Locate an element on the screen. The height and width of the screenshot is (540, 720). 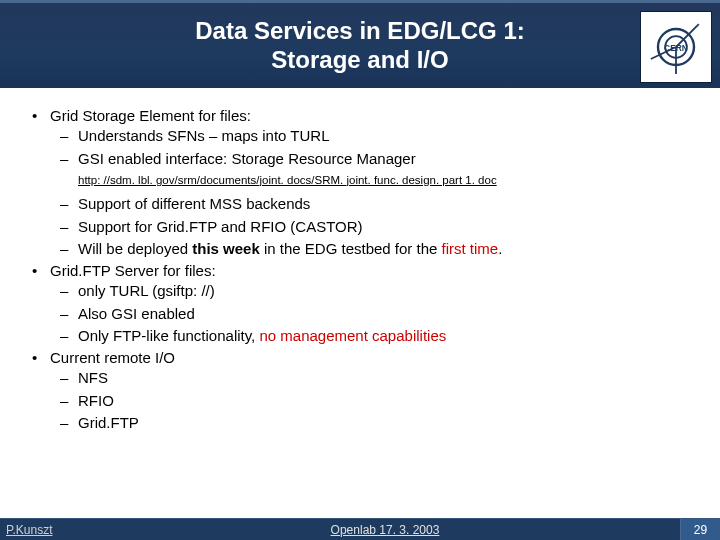
footer-page-number: 29 is located at coordinates (700, 530).